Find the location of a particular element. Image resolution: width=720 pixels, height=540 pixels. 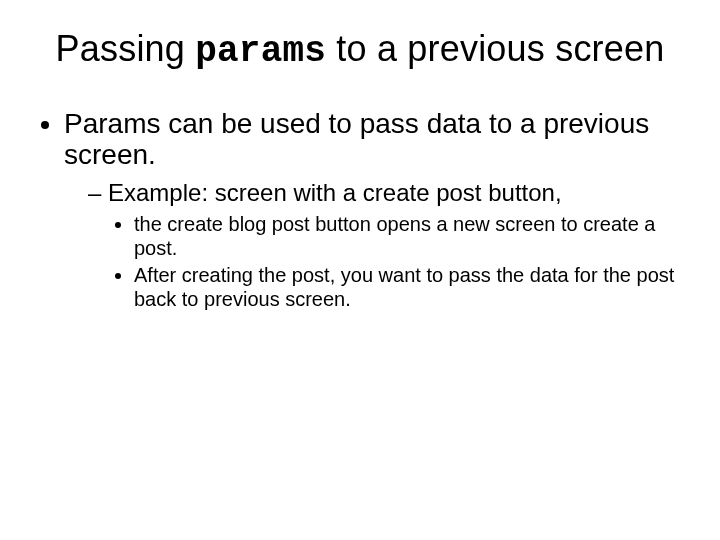

slide-title: Passing params to a previous screen is located at coordinates (360, 50).